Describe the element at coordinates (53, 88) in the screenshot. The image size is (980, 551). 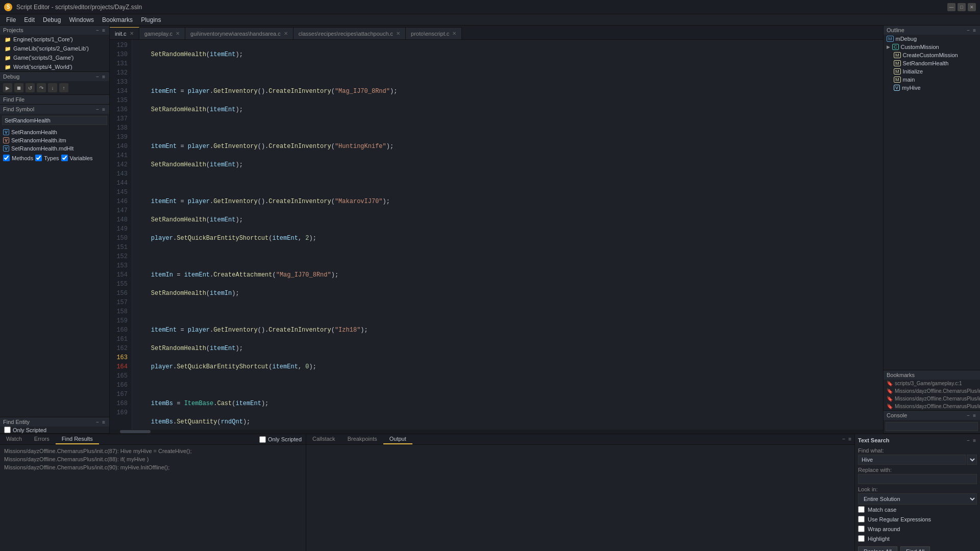
I see `debug-stepinto-btn: ↓` at that location.